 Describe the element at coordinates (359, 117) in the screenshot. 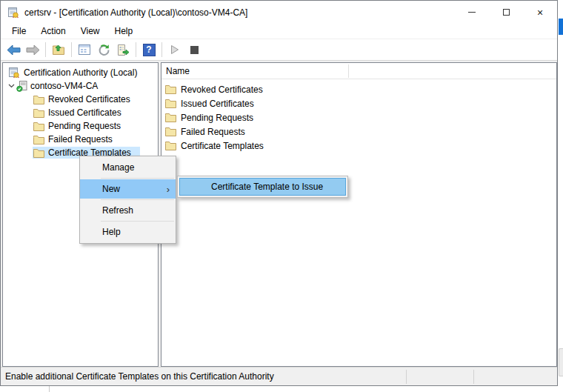

I see `list-item-pending-requests: Pending Requests` at that location.